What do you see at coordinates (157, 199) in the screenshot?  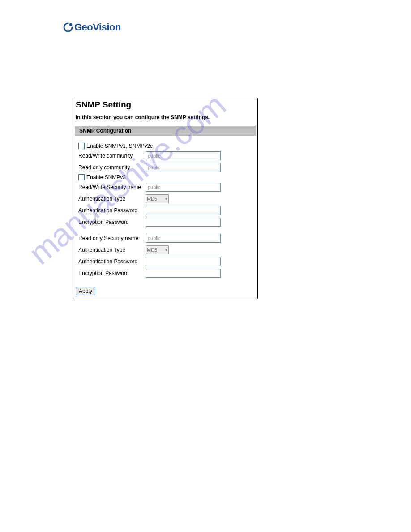 I see `rw-authtype-select: MD5 ▾` at bounding box center [157, 199].